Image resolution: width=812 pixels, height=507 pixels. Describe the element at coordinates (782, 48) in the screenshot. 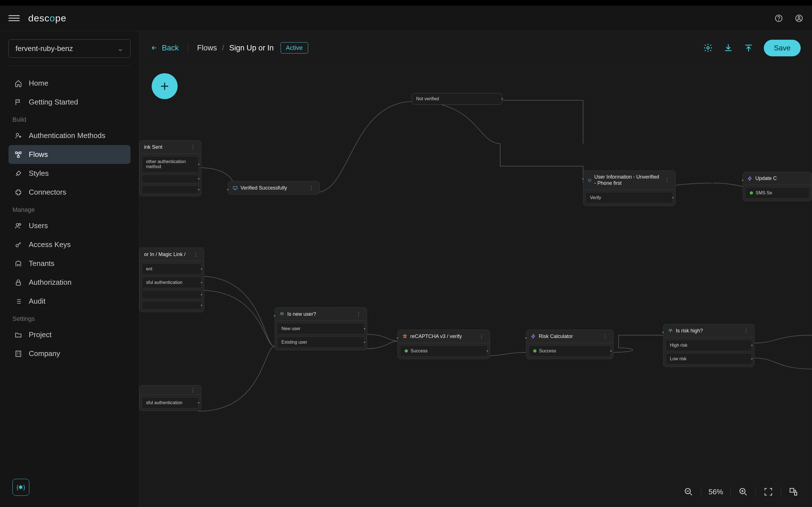

I see `save-button: Save` at that location.